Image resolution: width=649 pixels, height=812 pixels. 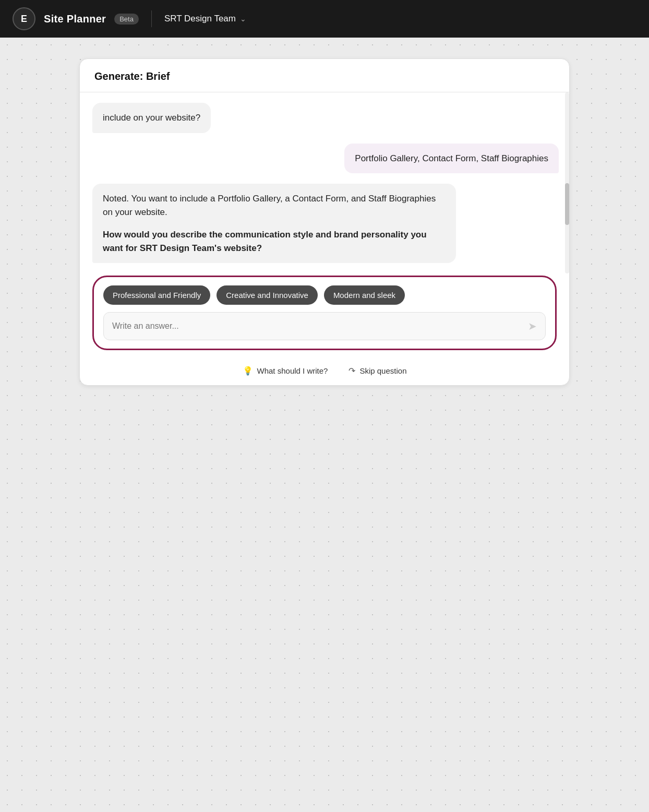 I want to click on bot-message-1-text: include on your website?, so click(x=151, y=118).